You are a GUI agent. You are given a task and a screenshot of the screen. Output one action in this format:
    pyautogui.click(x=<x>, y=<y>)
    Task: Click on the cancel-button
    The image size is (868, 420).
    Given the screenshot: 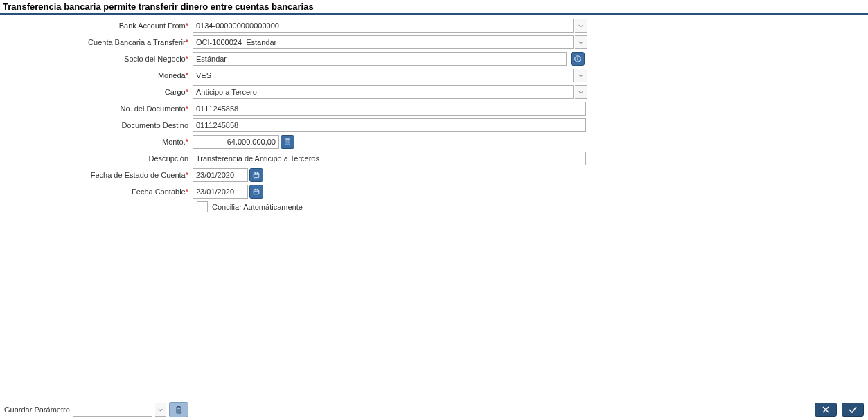 What is the action you would take?
    pyautogui.click(x=826, y=410)
    